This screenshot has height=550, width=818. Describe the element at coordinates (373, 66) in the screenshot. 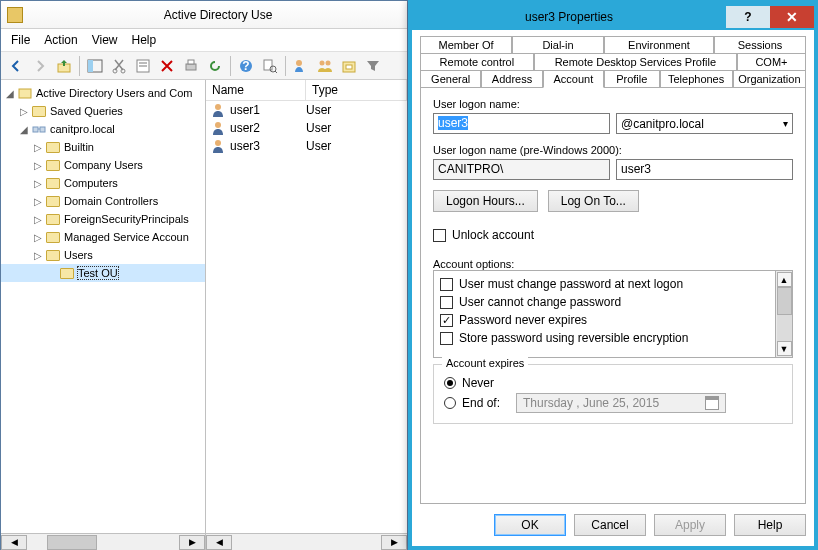

I see `filter-button` at that location.